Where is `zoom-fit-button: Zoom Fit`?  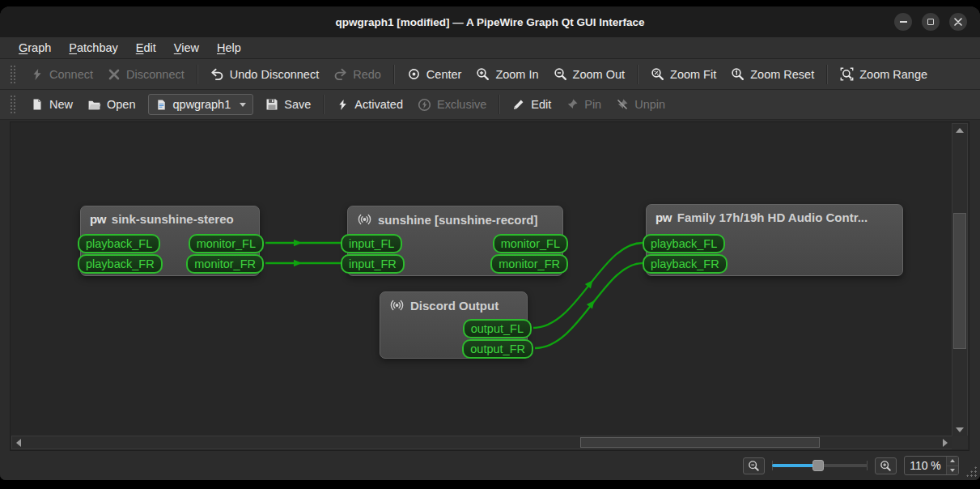 zoom-fit-button: Zoom Fit is located at coordinates (683, 74).